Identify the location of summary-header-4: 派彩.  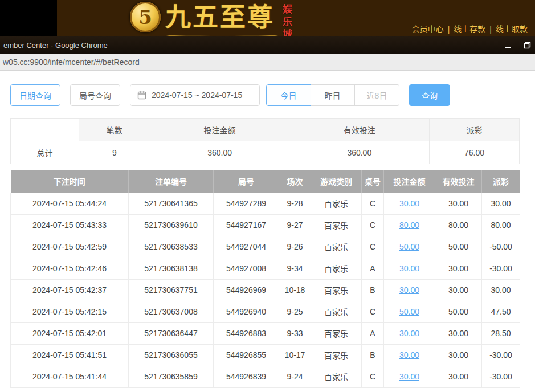
(475, 130).